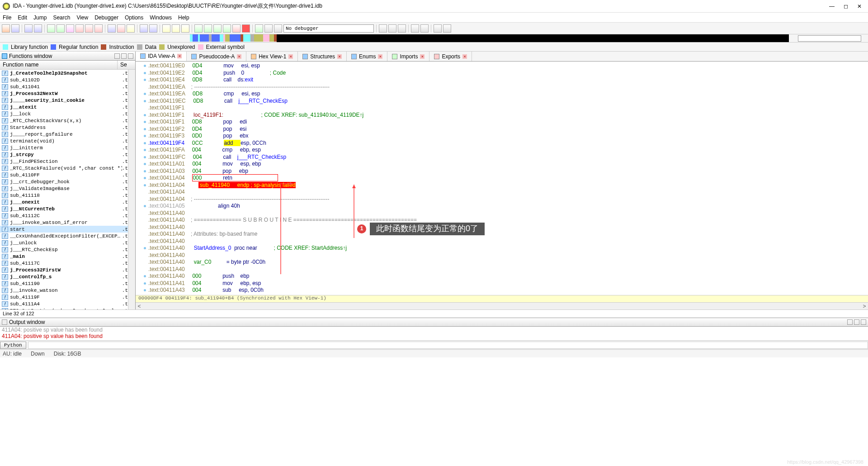 The height and width of the screenshot is (466, 868). What do you see at coordinates (278, 29) in the screenshot?
I see `stop-button` at bounding box center [278, 29].